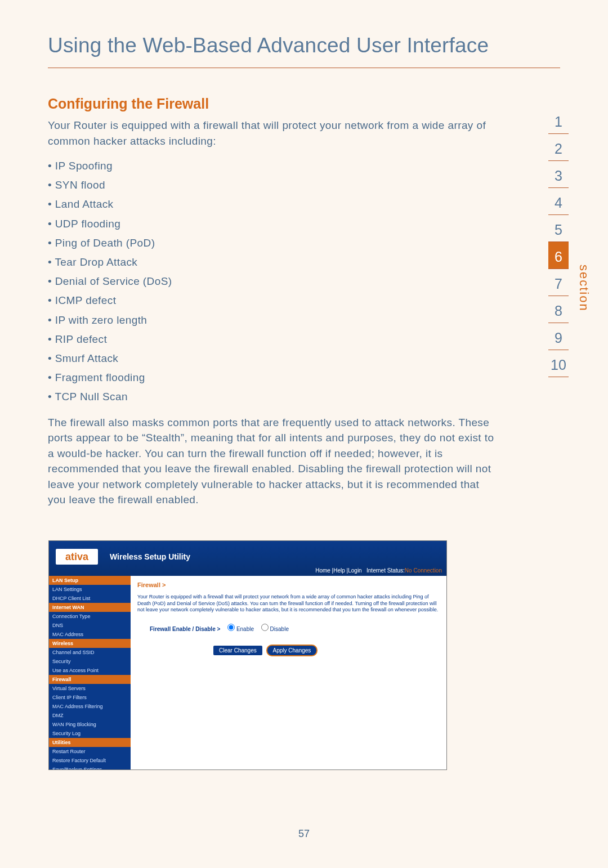  I want to click on sidebar-item-dmz: DMZ, so click(90, 715).